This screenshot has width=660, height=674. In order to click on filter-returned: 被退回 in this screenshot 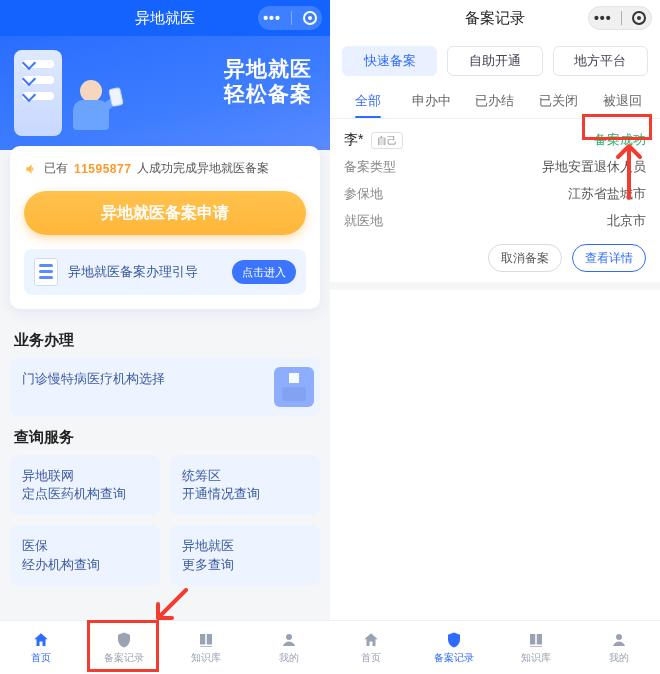, I will do `click(622, 100)`.